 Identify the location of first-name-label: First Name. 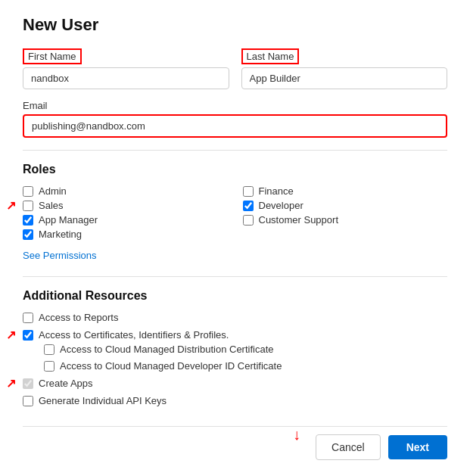
(52, 56).